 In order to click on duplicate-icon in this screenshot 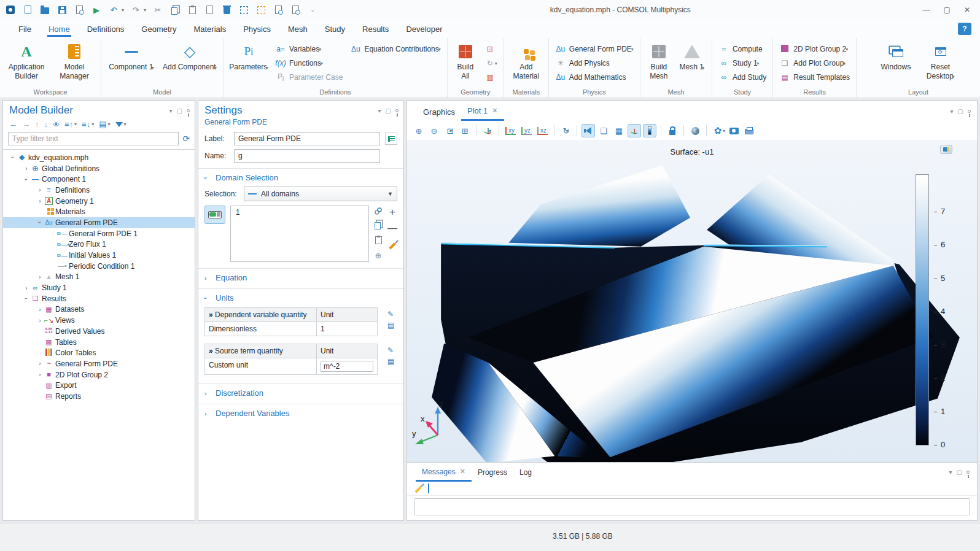, I will do `click(209, 10)`.